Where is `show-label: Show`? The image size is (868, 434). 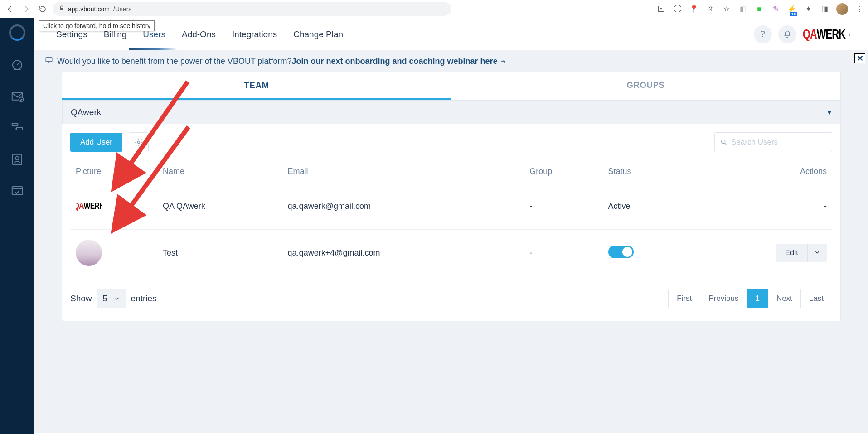
show-label: Show is located at coordinates (81, 299).